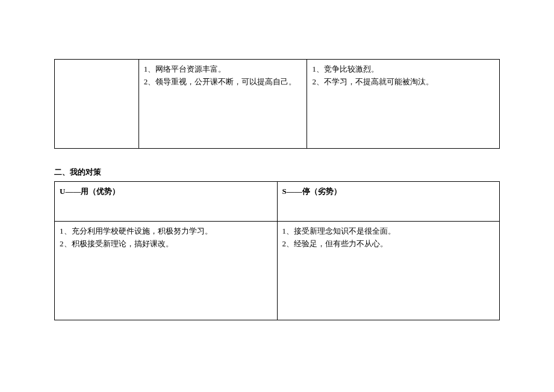  What do you see at coordinates (388, 202) in the screenshot?
I see `strategy-header-stop: S——停（劣势）` at bounding box center [388, 202].